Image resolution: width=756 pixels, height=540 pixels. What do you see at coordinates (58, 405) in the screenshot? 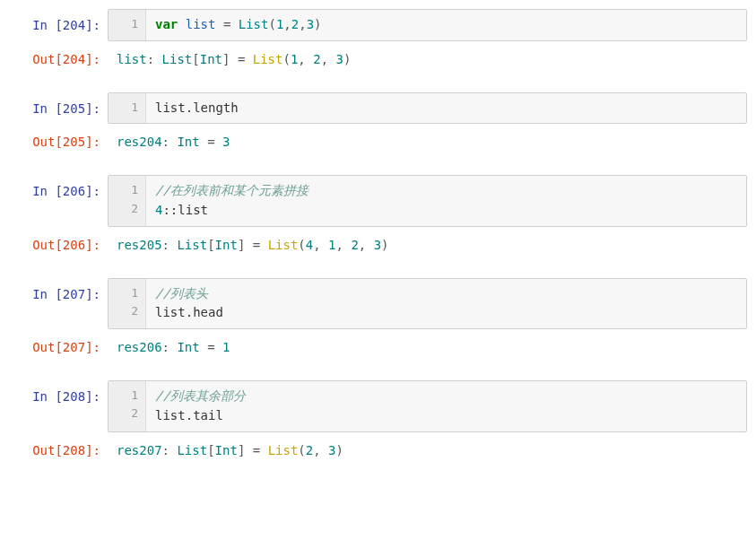
I see `in-prompt: In [208]:` at bounding box center [58, 405].